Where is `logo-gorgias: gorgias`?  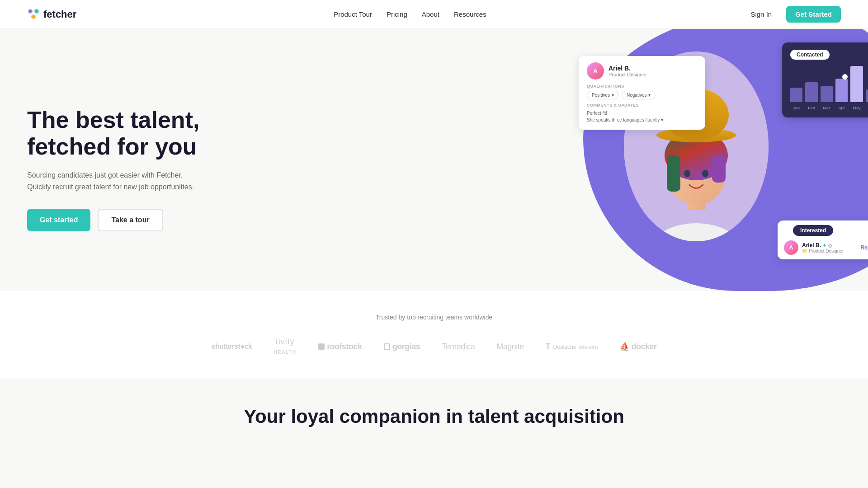
logo-gorgias: gorgias is located at coordinates (402, 347).